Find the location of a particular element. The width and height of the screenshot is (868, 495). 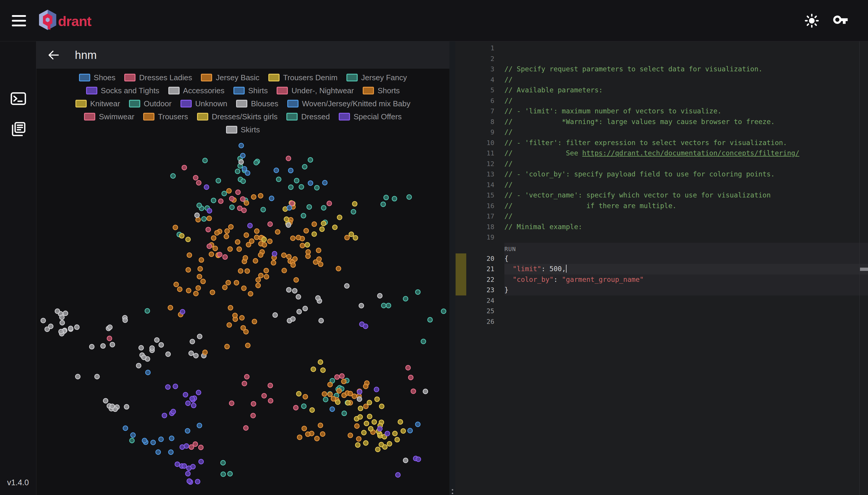

legend-item: Unknown is located at coordinates (204, 104).